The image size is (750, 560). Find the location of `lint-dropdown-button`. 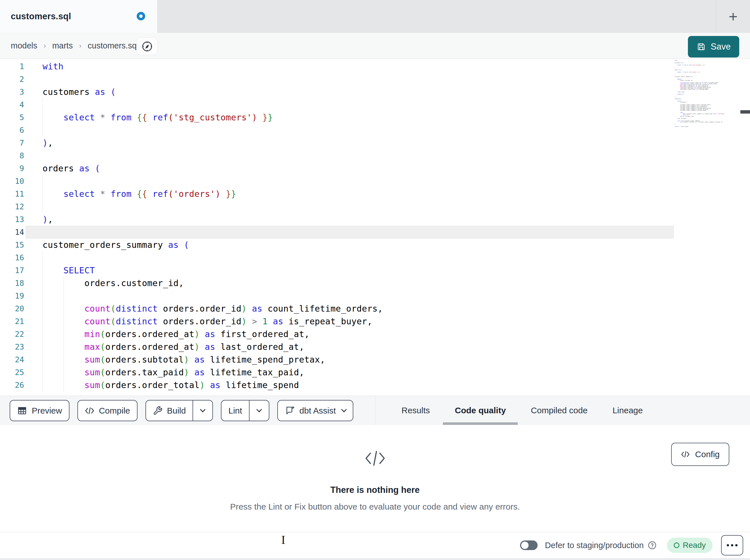

lint-dropdown-button is located at coordinates (259, 411).